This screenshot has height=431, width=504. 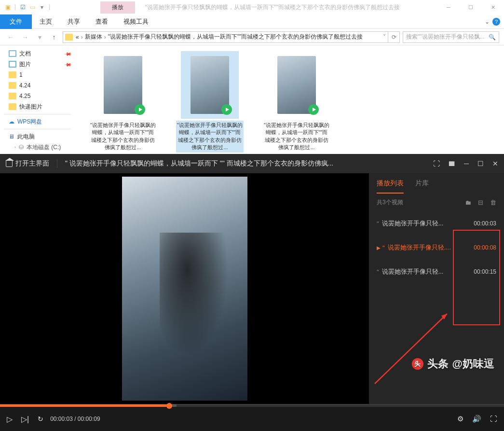 I want to click on tab-video-tools: 视频工具, so click(x=136, y=22).